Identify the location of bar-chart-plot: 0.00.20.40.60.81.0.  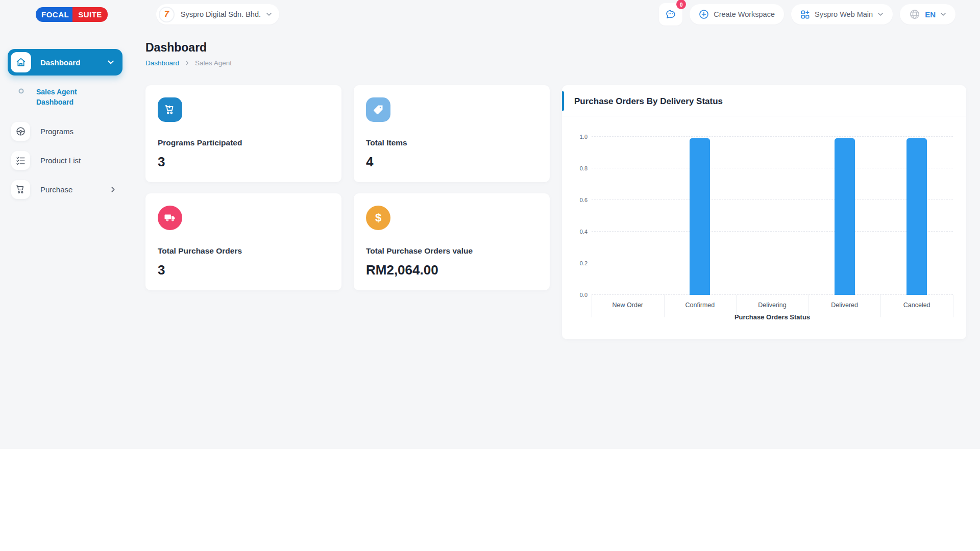
(772, 216).